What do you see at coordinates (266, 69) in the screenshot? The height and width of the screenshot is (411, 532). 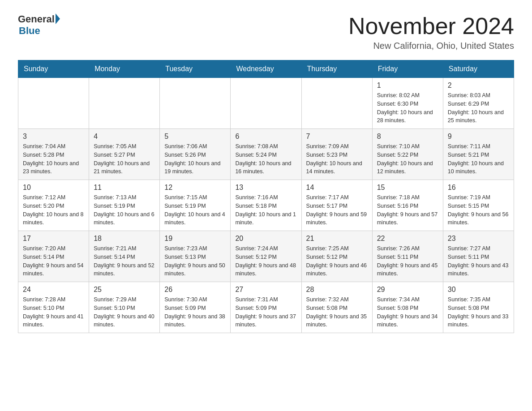 I see `weekday-header-wednesday: Wednesday` at bounding box center [266, 69].